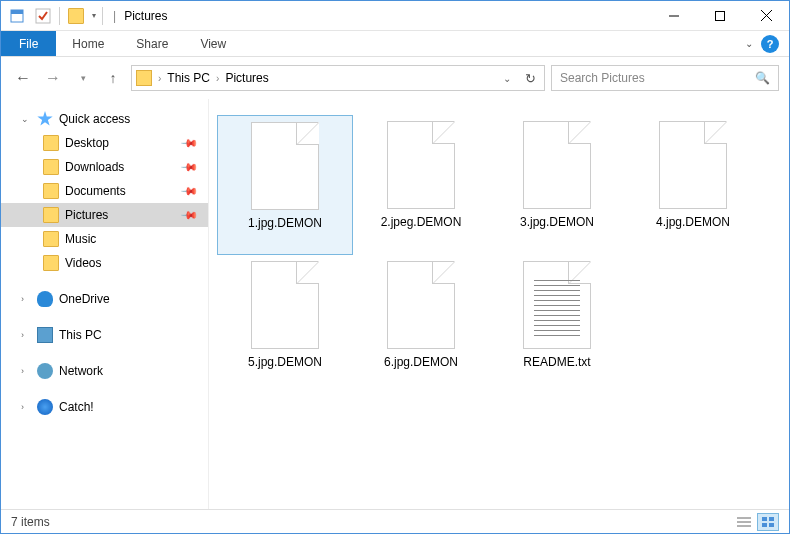  What do you see at coordinates (395, 521) in the screenshot?
I see `status-bar: 7 items` at bounding box center [395, 521].